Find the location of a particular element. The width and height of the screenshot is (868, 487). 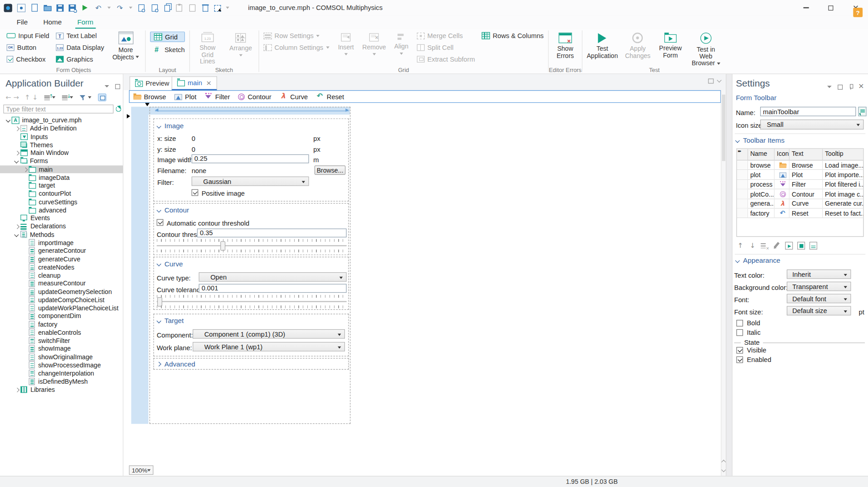

contour-threshold-field is located at coordinates (272, 233).